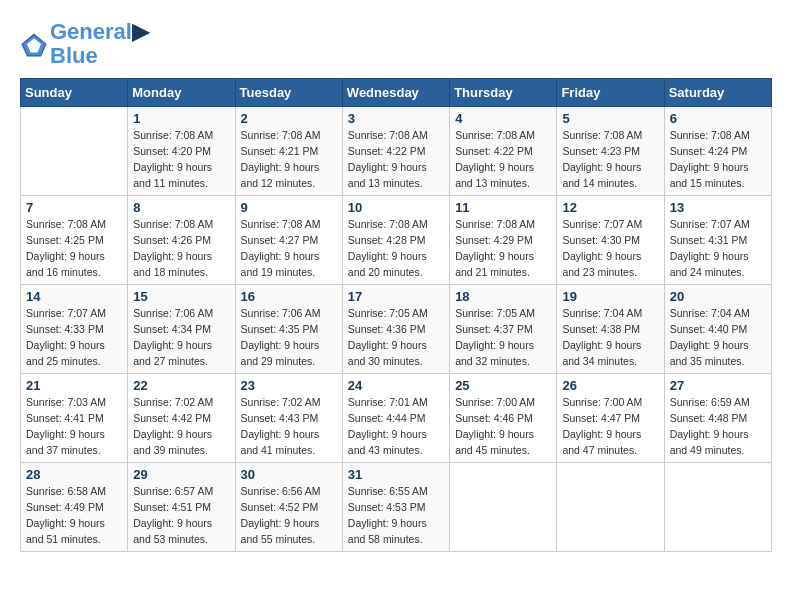  Describe the element at coordinates (504, 93) in the screenshot. I see `weekday-header: Thursday` at that location.